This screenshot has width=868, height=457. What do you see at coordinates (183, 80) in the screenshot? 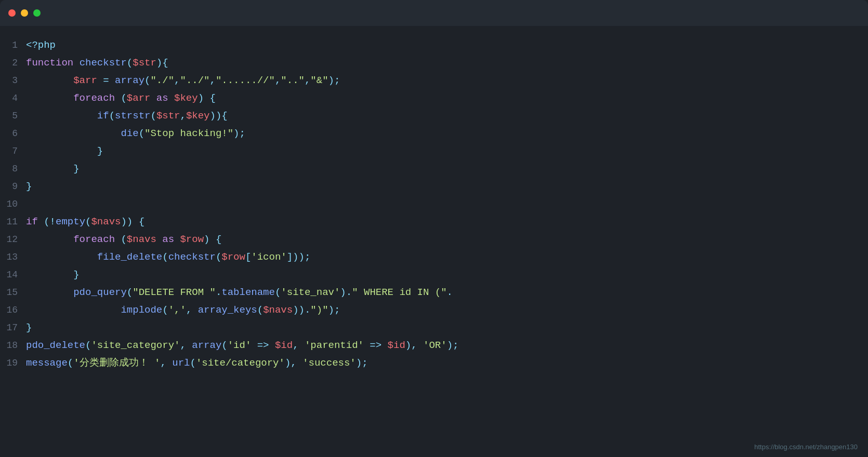
I see `line-content: $arr = array("./","../","......//","..",…` at bounding box center [183, 80].